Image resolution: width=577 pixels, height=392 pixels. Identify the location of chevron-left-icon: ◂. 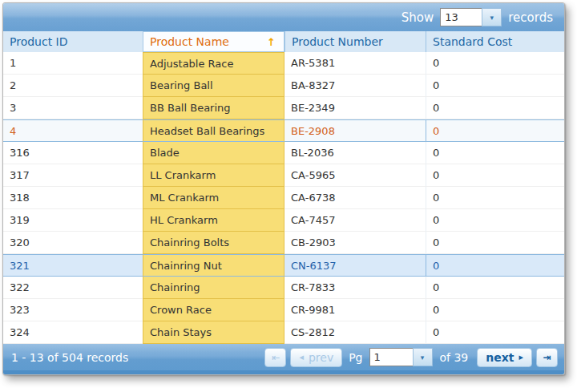
(301, 358).